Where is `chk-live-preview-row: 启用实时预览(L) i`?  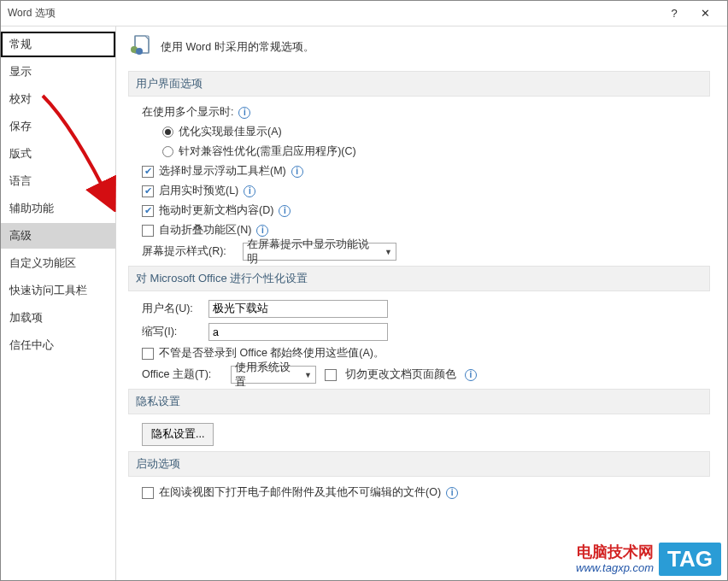
chk-live-preview-row: 启用实时预览(L) i is located at coordinates (426, 191).